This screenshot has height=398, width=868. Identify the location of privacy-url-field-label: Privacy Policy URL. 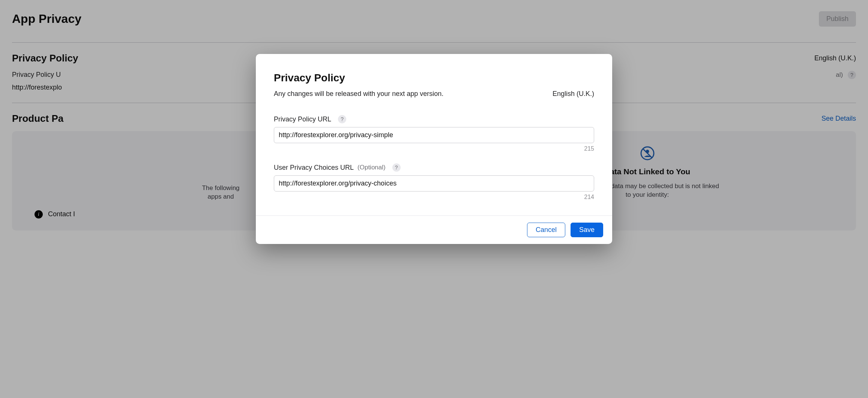
(302, 119).